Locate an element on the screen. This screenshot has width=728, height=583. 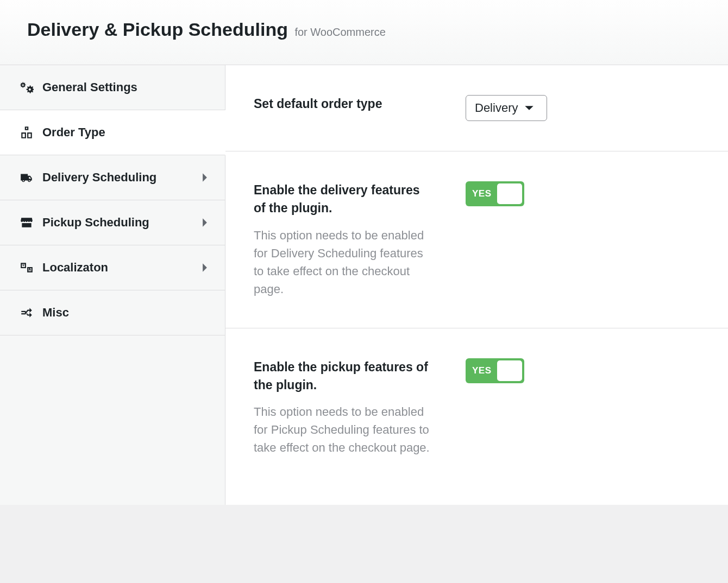
setting-title: Enable the pickup features of the plugin… is located at coordinates (343, 377).